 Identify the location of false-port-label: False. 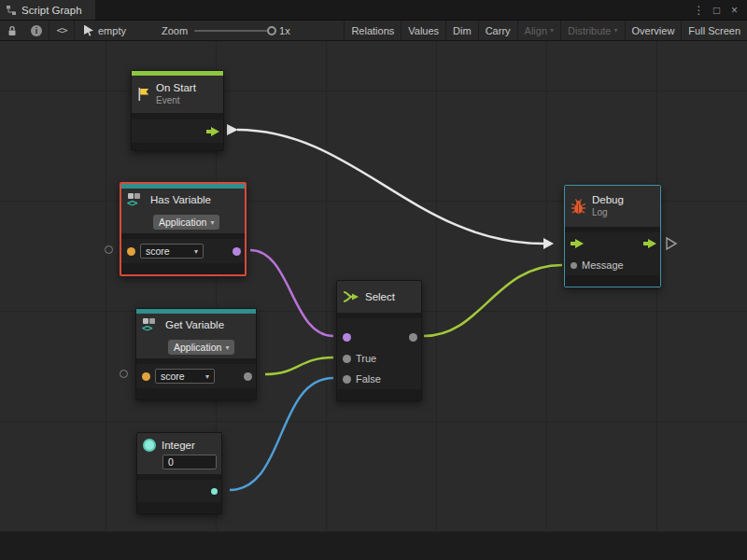
(368, 379).